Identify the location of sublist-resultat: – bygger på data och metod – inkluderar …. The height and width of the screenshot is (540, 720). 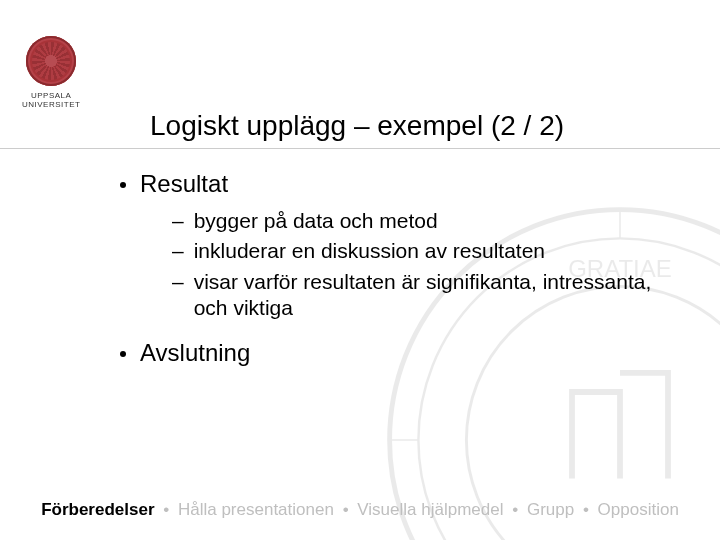
(421, 264).